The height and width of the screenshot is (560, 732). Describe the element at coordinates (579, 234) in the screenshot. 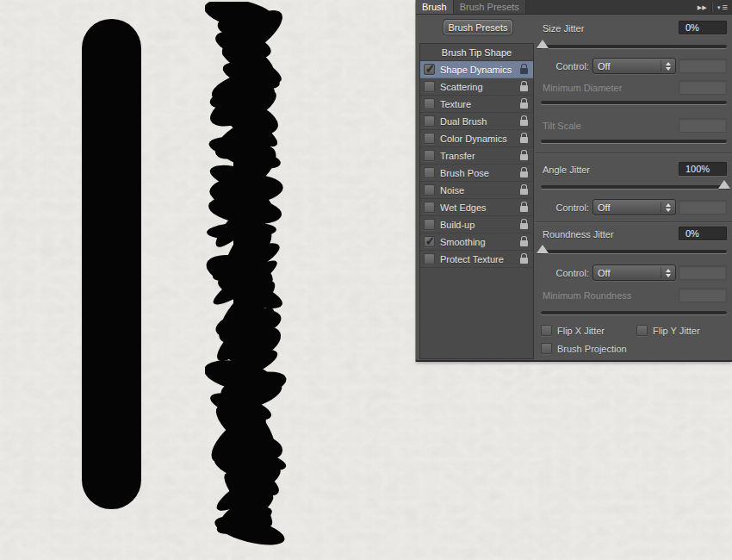

I see `roundness-jitter-label: Roundness Jitter` at that location.